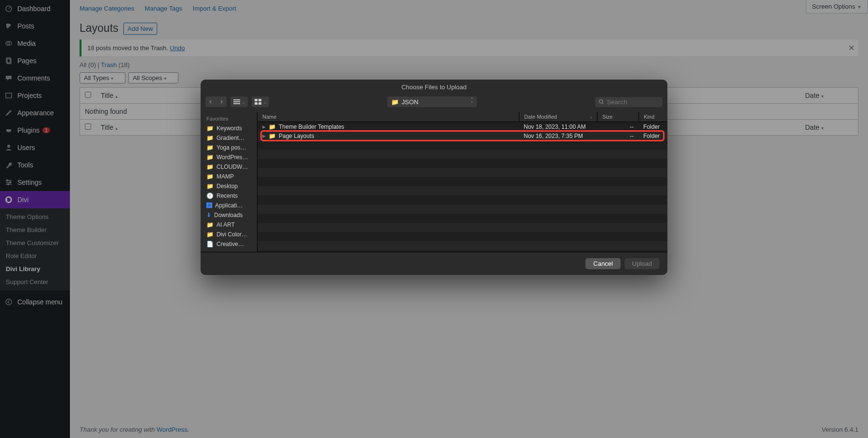 This screenshot has height=438, width=868. I want to click on nav-forward-button, so click(221, 102).